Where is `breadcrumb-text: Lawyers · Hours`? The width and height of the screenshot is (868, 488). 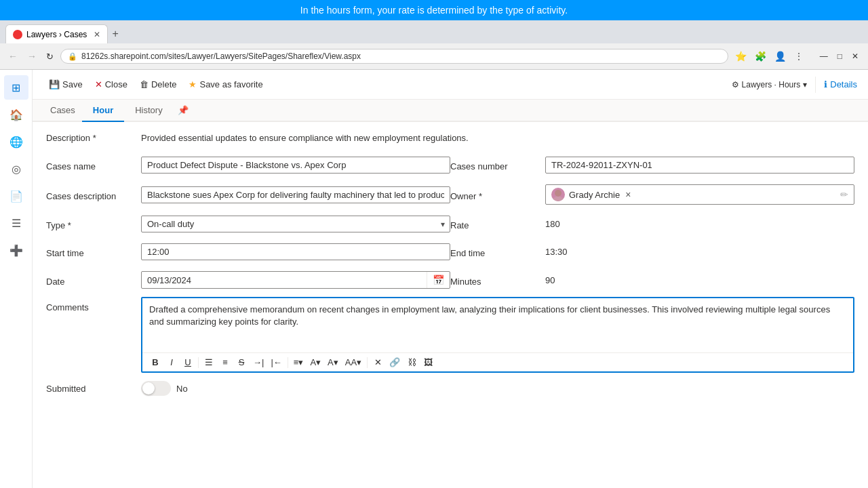
breadcrumb-text: Lawyers · Hours is located at coordinates (772, 85).